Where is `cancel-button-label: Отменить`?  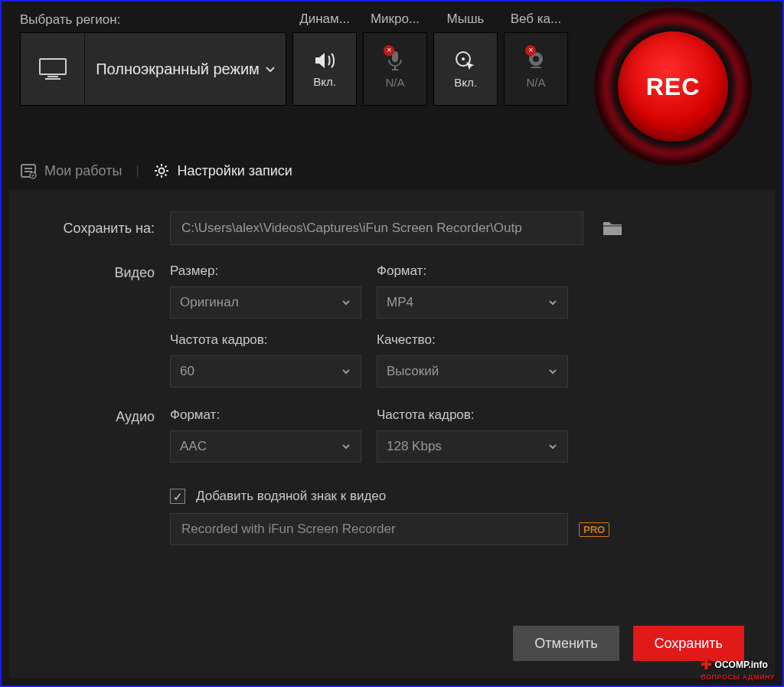 cancel-button-label: Отменить is located at coordinates (566, 643).